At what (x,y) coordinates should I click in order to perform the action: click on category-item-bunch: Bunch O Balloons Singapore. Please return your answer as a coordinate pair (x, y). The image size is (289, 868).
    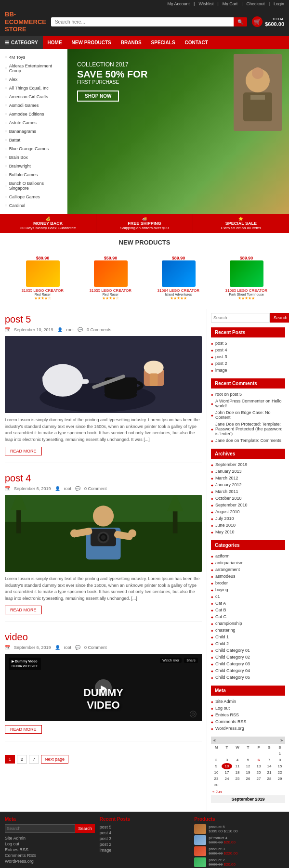
    Looking at the image, I should click on (34, 186).